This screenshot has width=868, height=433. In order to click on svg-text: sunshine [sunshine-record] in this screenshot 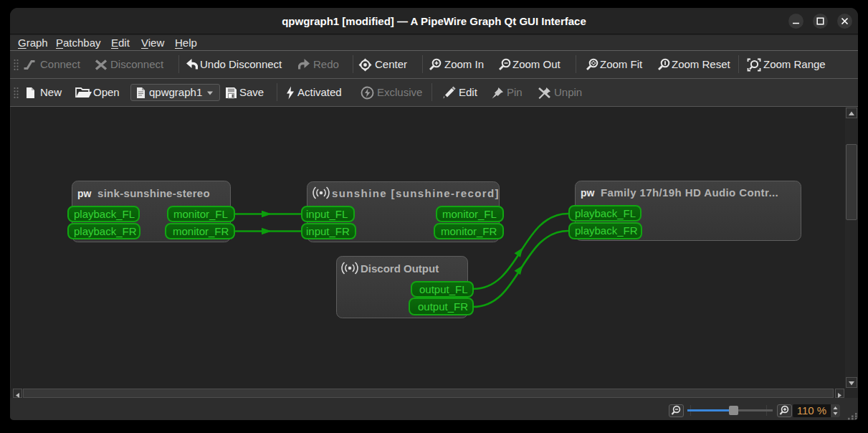, I will do `click(416, 194)`.